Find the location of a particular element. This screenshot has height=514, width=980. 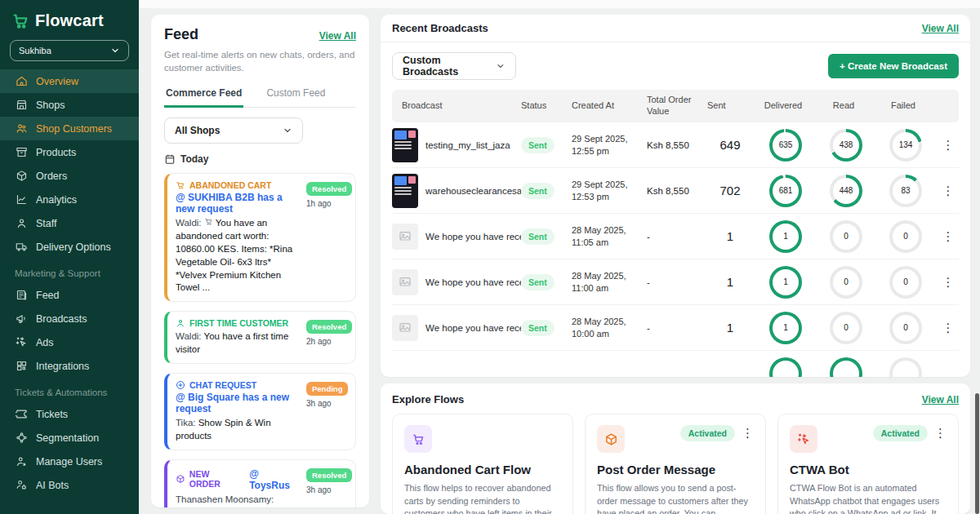

feed-item-time: 3h ago is located at coordinates (318, 490).